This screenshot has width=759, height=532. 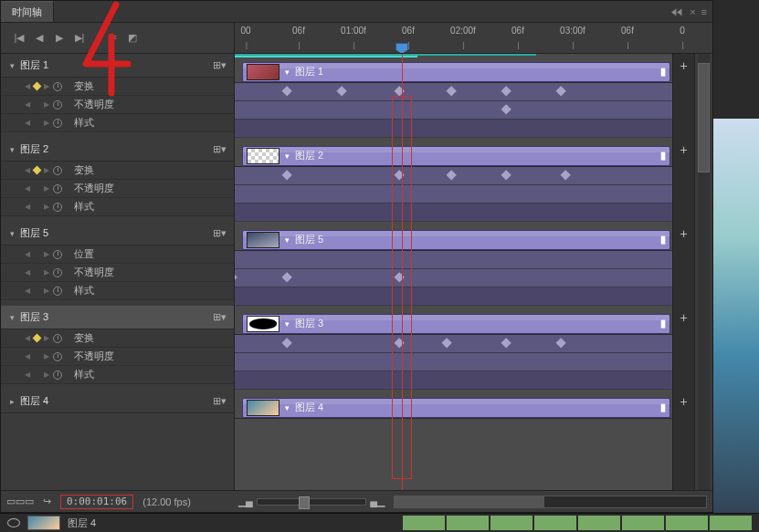 What do you see at coordinates (27, 11) in the screenshot?
I see `tab-timeline: 时间轴` at bounding box center [27, 11].